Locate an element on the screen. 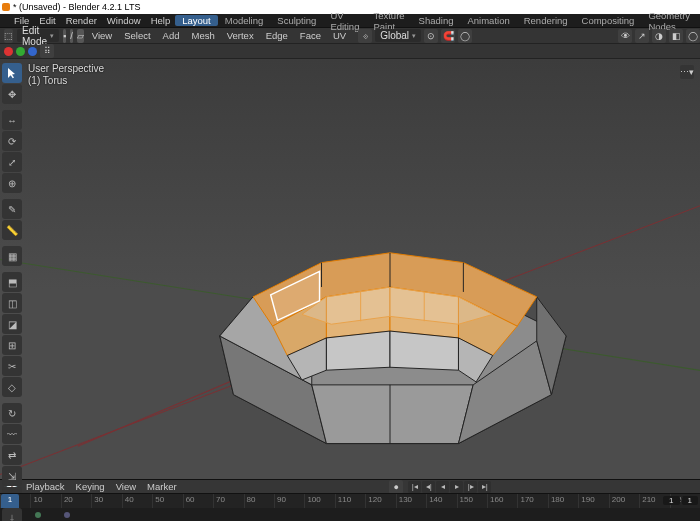 This screenshot has width=700, height=521. tick-label: 90 is located at coordinates (282, 500).